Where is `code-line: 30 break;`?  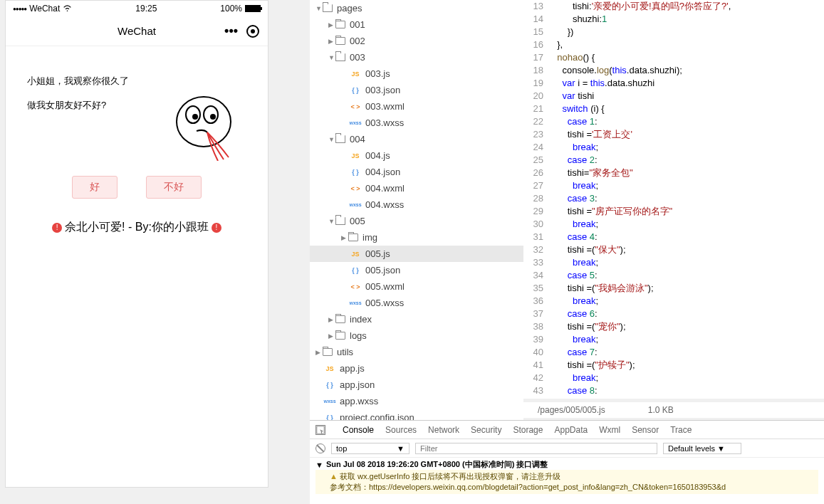 code-line: 30 break; is located at coordinates (674, 224).